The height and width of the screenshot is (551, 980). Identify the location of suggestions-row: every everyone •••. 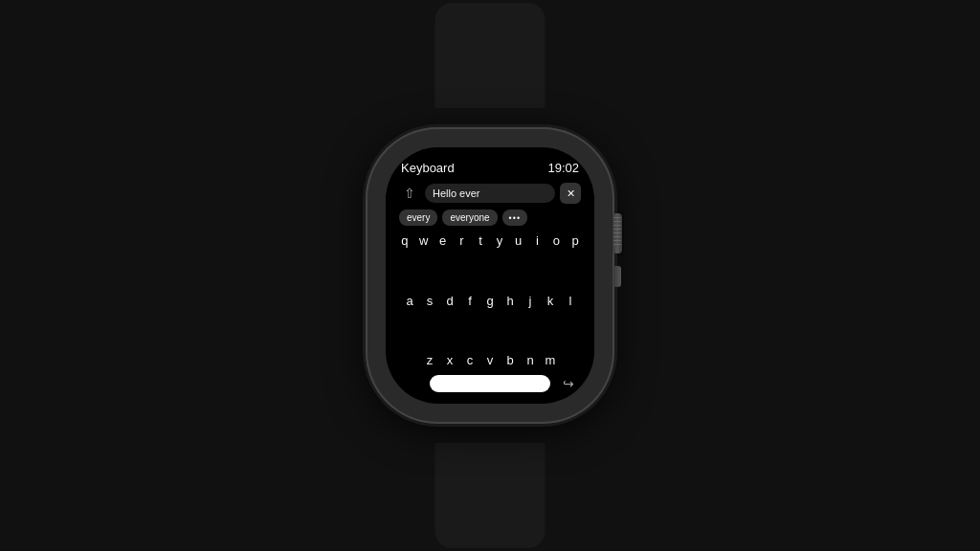
(490, 218).